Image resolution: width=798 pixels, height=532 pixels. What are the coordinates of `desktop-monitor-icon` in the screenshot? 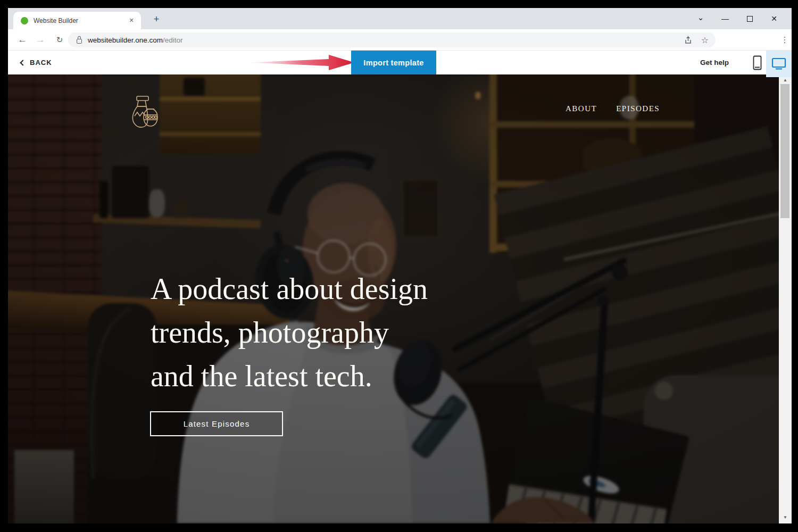 It's located at (779, 64).